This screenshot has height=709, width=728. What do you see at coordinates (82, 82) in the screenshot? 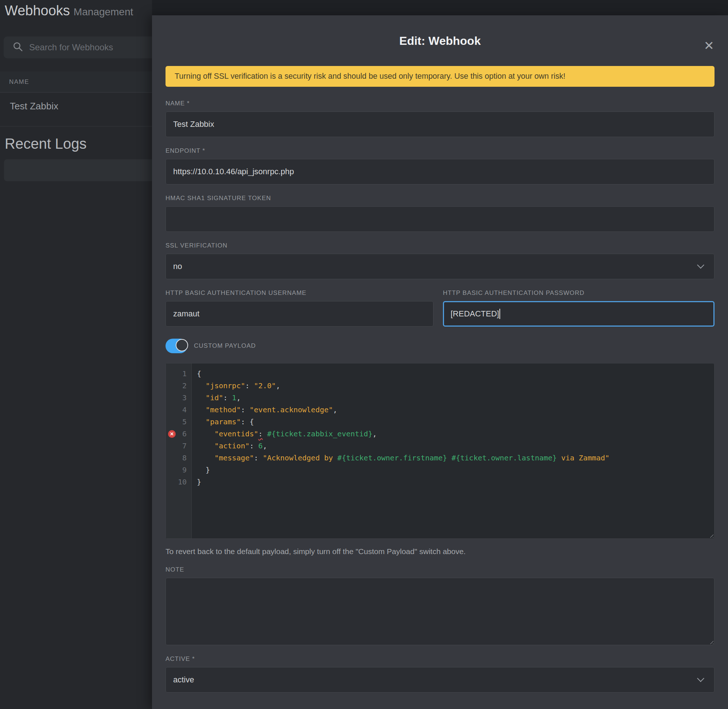
I see `webhooks-table-header: NAME` at bounding box center [82, 82].